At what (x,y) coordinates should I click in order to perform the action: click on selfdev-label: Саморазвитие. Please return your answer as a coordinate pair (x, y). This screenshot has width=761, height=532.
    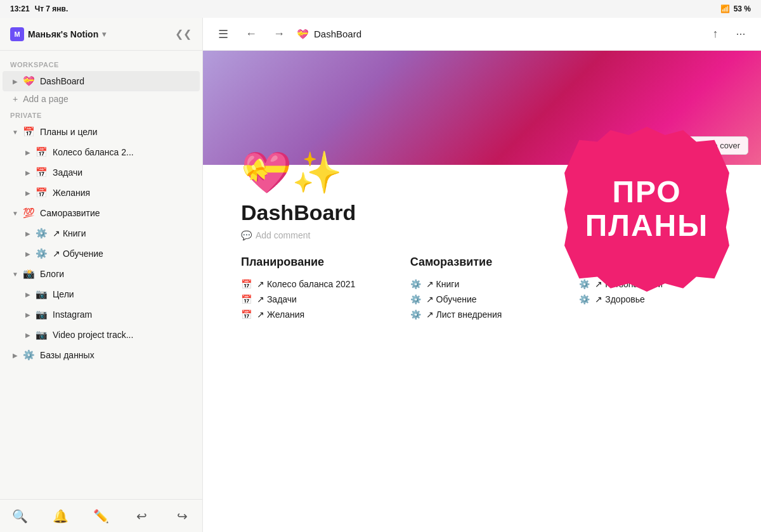
    Looking at the image, I should click on (70, 213).